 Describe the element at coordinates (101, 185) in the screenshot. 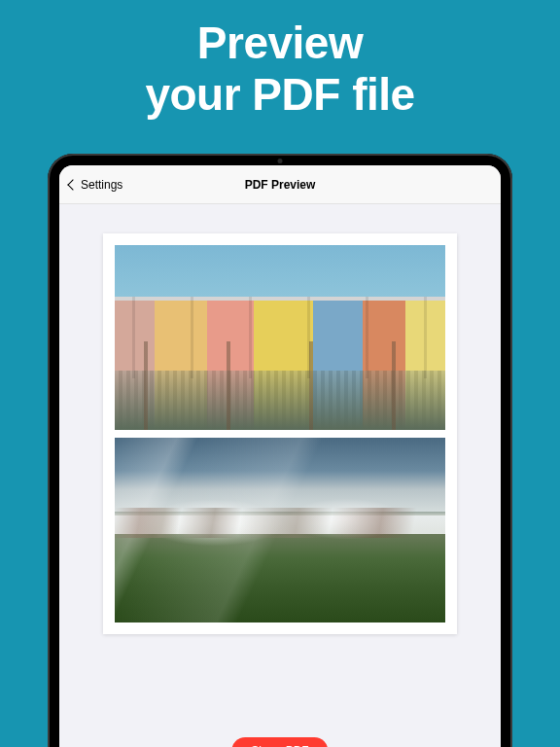

I see `back-label: Settings` at that location.